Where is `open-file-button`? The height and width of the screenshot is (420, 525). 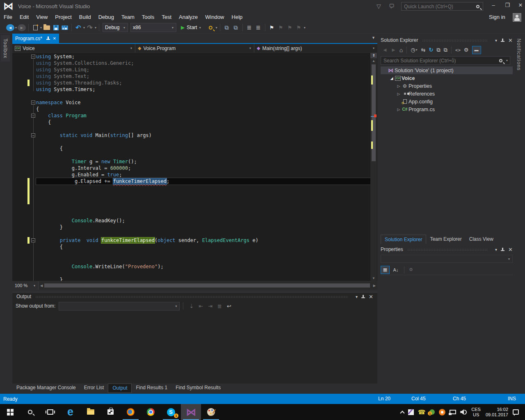
open-file-button is located at coordinates (47, 27).